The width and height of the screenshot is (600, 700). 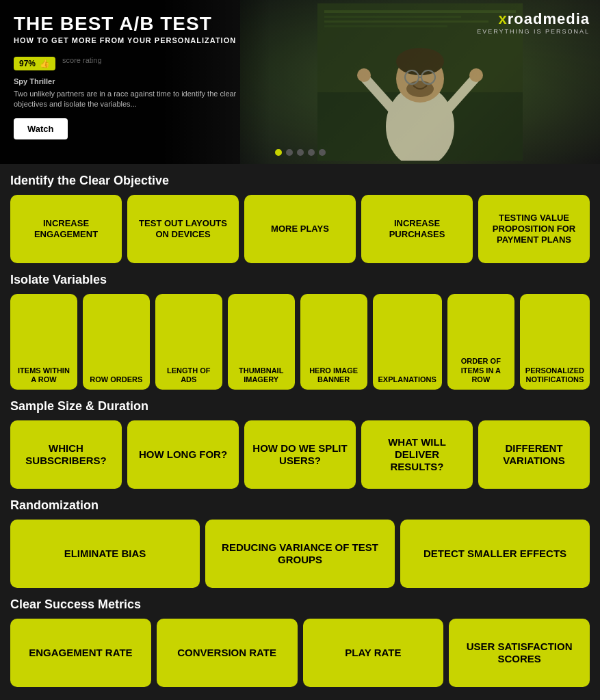 I want to click on carousel-dots, so click(x=300, y=152).